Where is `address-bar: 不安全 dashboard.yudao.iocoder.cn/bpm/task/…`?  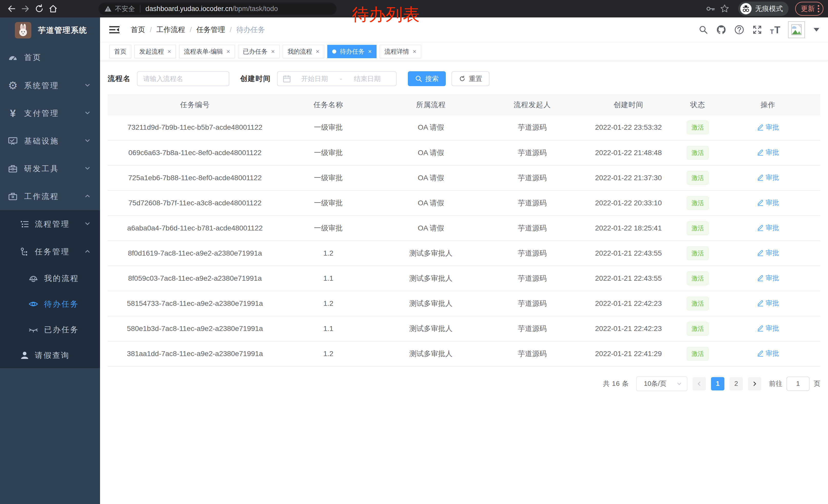
address-bar: 不安全 dashboard.yudao.iocoder.cn/bpm/task/… is located at coordinates (217, 9).